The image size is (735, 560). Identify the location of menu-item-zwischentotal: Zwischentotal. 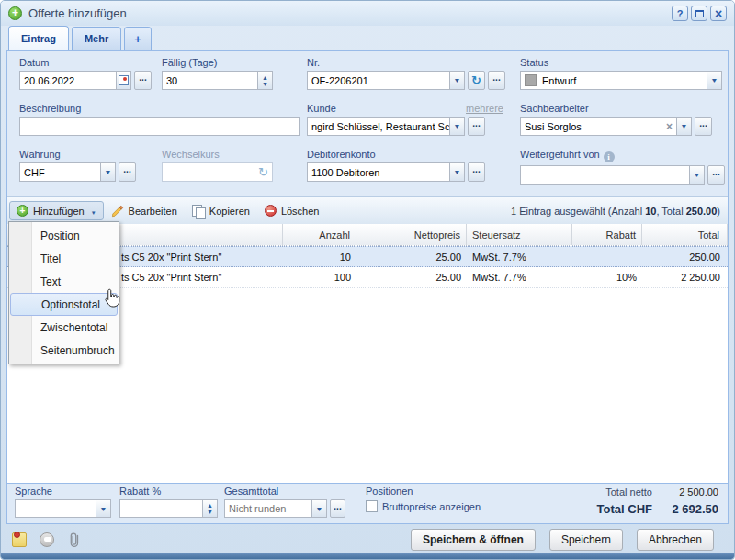
(64, 327).